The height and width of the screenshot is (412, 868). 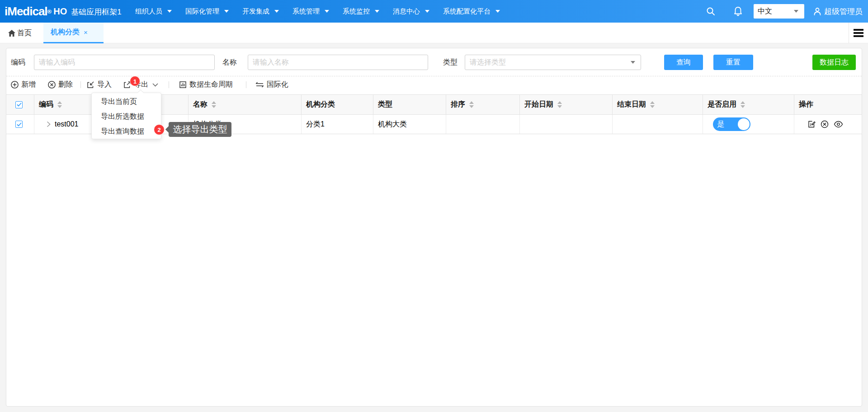 I want to click on delete-button: 删除, so click(x=61, y=85).